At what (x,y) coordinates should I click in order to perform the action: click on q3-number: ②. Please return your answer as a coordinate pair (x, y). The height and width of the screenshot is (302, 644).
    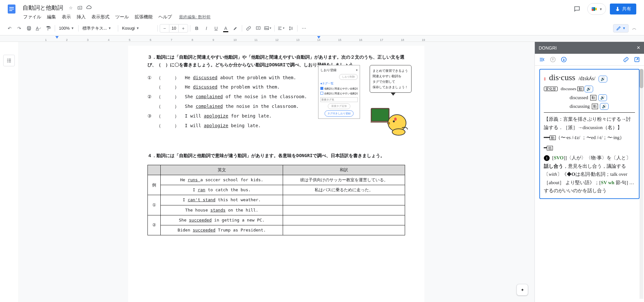
    Looking at the image, I should click on (151, 97).